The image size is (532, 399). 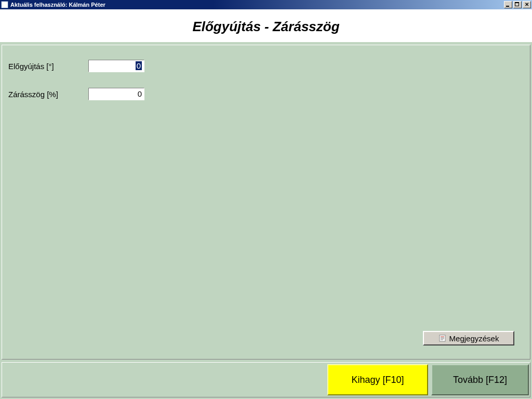 I want to click on minimize-button, so click(x=508, y=5).